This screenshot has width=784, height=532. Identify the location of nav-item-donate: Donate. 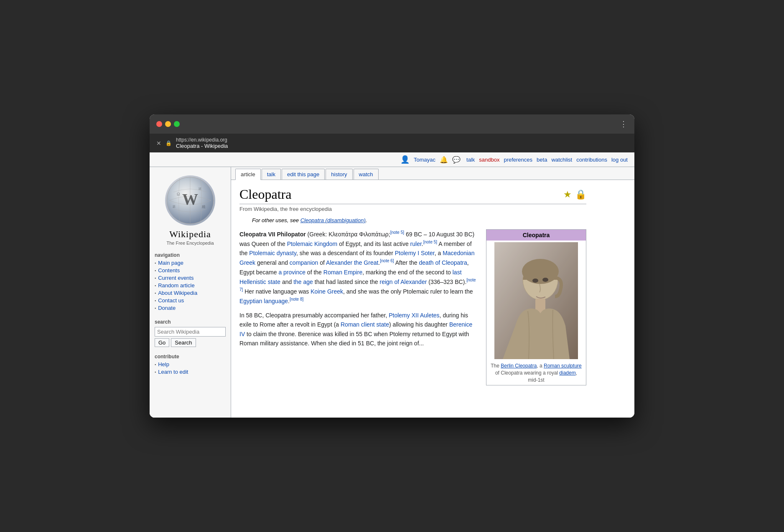
(190, 308).